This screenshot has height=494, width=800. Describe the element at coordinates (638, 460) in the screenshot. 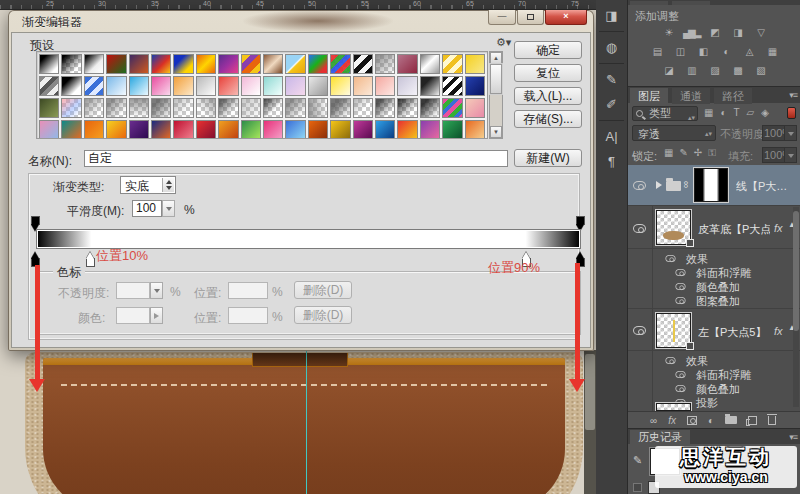

I see `history-brush-icon: ✎` at that location.